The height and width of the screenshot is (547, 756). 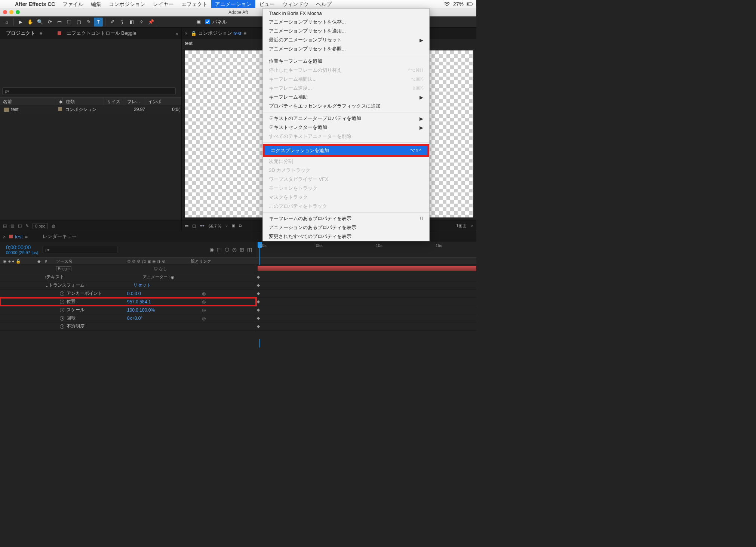 What do you see at coordinates (98, 22) in the screenshot?
I see `type-tool-icon: T` at bounding box center [98, 22].